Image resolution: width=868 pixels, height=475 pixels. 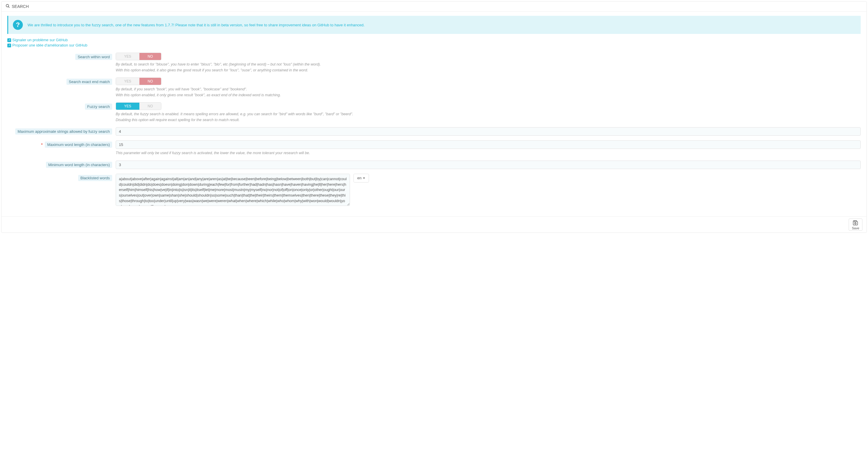 I want to click on save-icon, so click(x=855, y=223).